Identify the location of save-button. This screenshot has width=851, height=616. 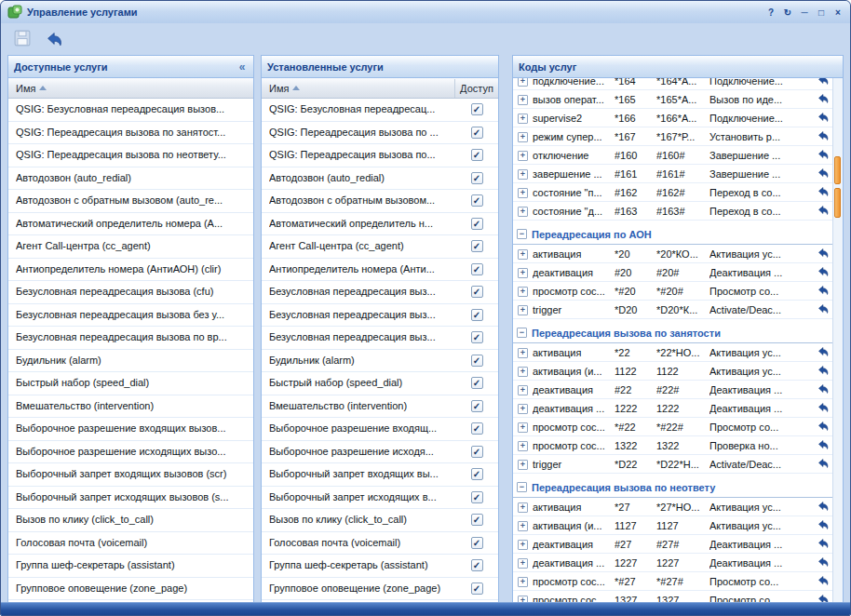
(22, 38).